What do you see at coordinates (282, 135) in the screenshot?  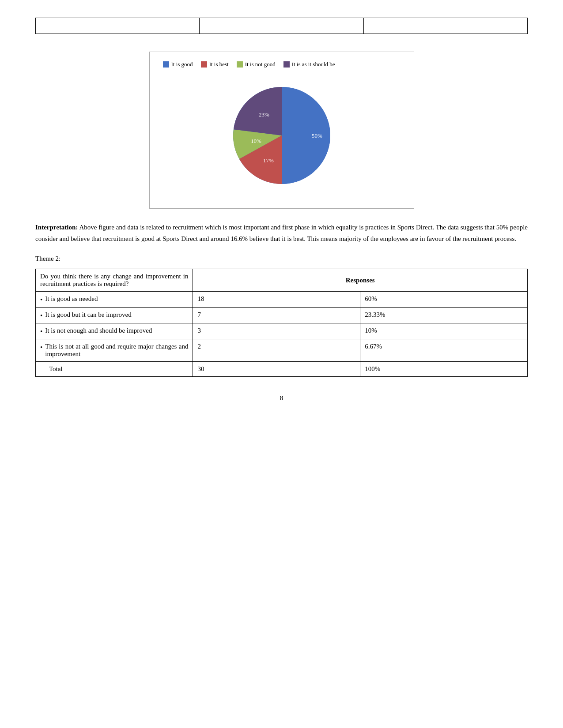 I see `pie-chart-wrapper: 50% 17% 10% 23%` at bounding box center [282, 135].